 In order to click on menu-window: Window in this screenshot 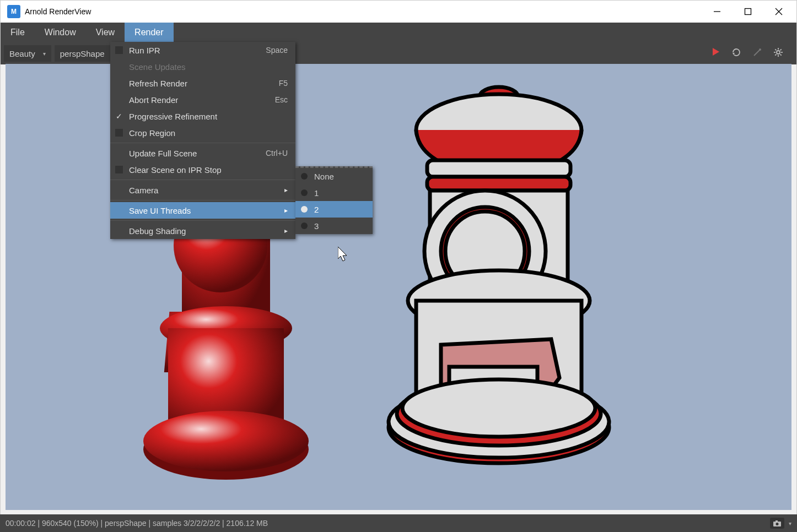, I will do `click(61, 32)`.